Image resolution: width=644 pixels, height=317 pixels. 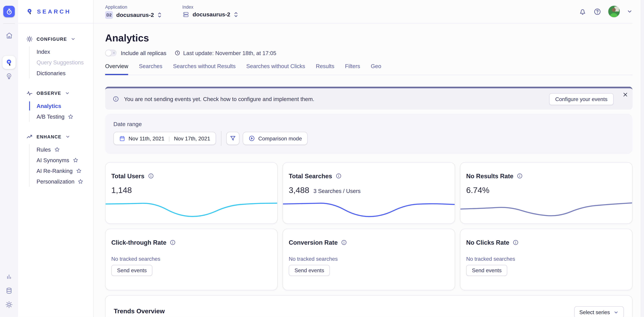 What do you see at coordinates (310, 176) in the screenshot?
I see `card-title: Total Searches` at bounding box center [310, 176].